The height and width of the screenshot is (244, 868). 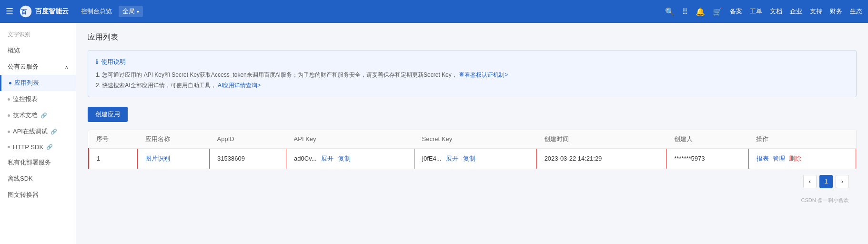 I want to click on cell-creator: *******5973, so click(x=708, y=158).